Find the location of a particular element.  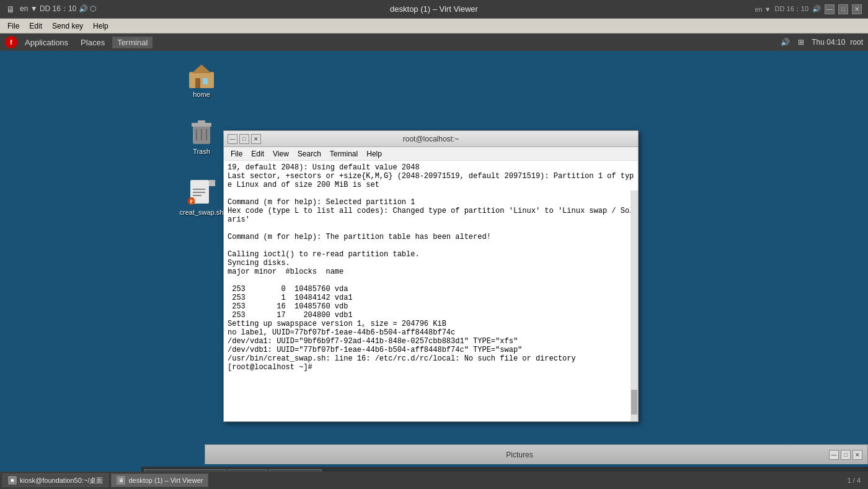

pictures-window-buttons: — □ ✕ is located at coordinates (846, 455).